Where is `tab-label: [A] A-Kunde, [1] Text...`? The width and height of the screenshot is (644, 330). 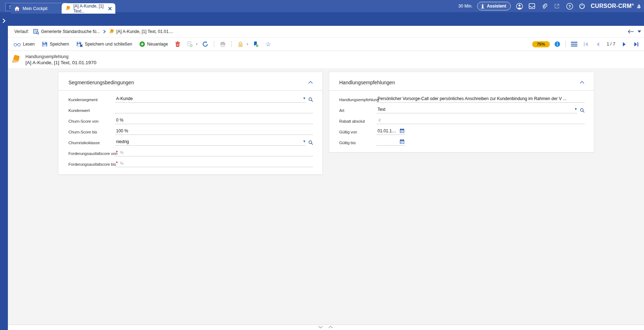 tab-label: [A] A-Kunde, [1] Text... is located at coordinates (90, 9).